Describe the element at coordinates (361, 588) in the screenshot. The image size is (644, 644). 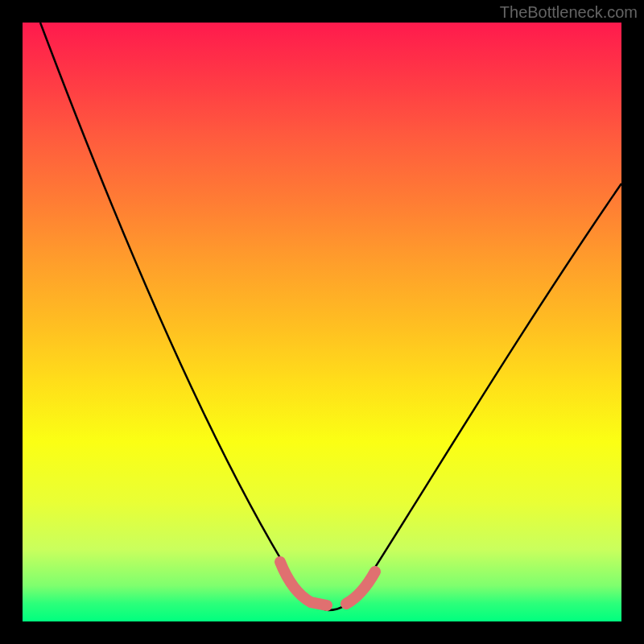
I see `right-foot-marker` at that location.